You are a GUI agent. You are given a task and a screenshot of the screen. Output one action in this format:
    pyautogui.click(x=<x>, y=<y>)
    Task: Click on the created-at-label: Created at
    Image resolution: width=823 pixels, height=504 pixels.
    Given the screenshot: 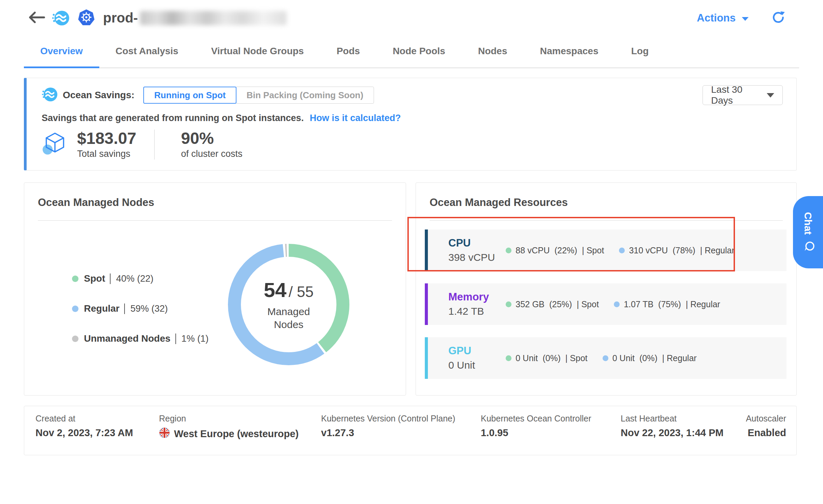 What is the action you would take?
    pyautogui.click(x=55, y=419)
    